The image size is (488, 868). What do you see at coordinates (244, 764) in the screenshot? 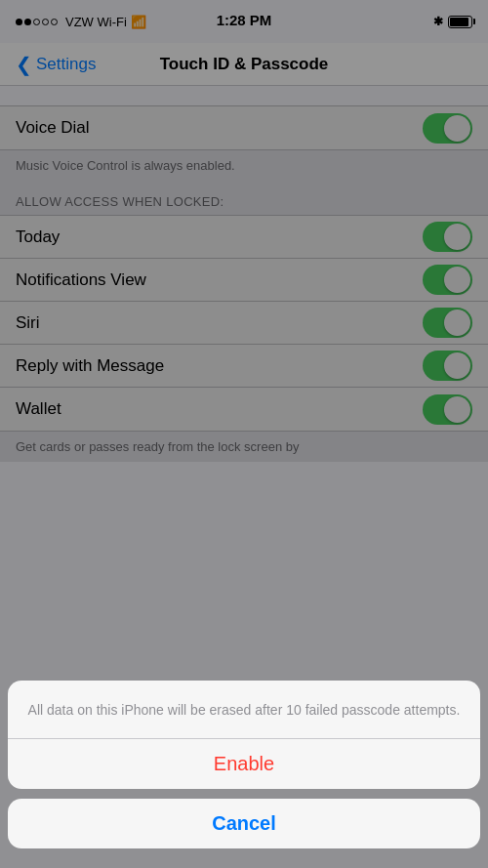
I see `enable-button: Enable` at bounding box center [244, 764].